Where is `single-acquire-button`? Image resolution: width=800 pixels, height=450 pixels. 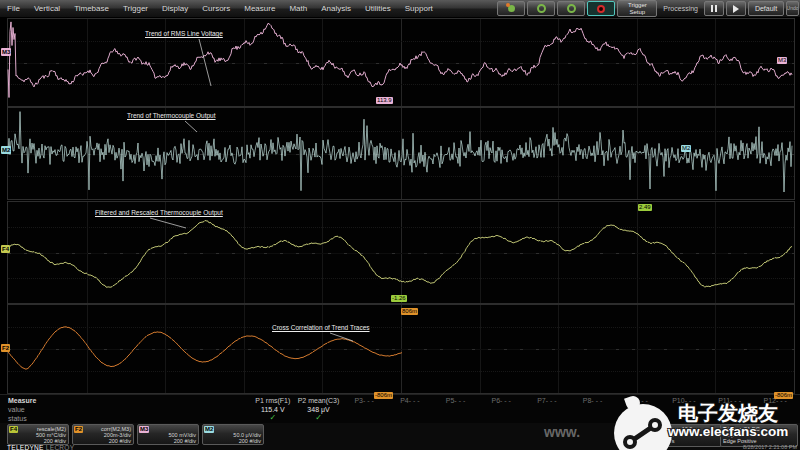 single-acquire-button is located at coordinates (571, 8).